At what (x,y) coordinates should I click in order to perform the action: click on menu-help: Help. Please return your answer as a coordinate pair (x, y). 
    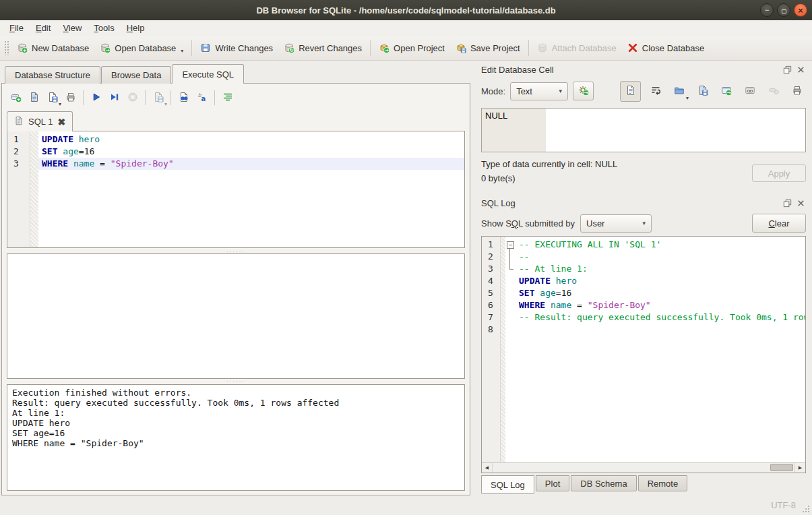
    Looking at the image, I should click on (136, 28).